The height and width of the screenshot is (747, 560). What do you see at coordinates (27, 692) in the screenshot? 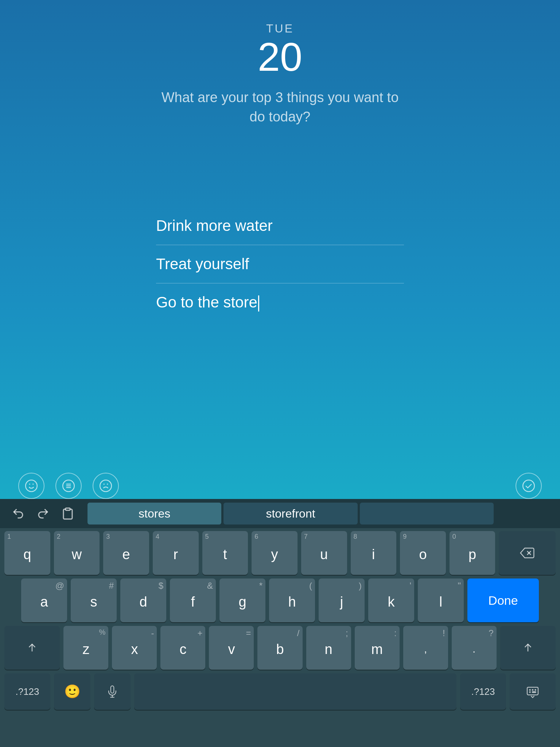
I see `numbers-key-left: .?123` at bounding box center [27, 692].